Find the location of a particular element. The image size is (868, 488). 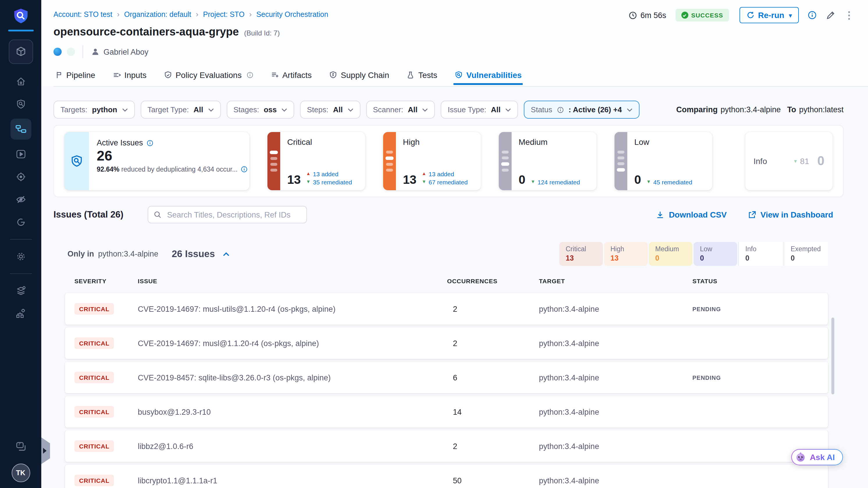

critical-added: ▲13 added is located at coordinates (329, 174).